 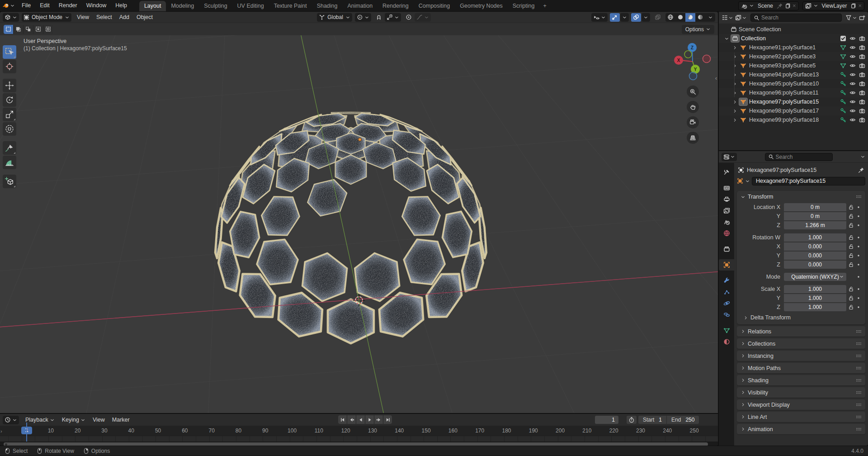 What do you see at coordinates (683, 420) in the screenshot?
I see `frame-end-field: End250` at bounding box center [683, 420].